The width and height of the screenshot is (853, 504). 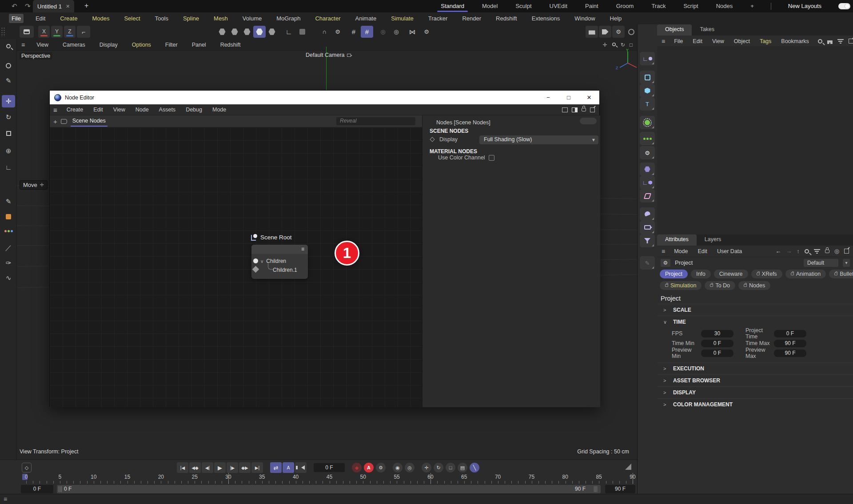 What do you see at coordinates (8, 202) in the screenshot?
I see `paint-tool-icon: ✎` at bounding box center [8, 202].